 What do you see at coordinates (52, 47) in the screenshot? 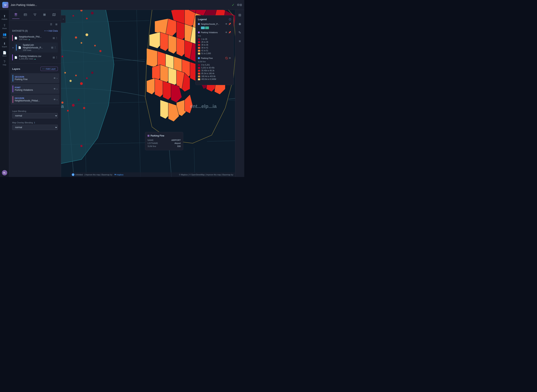
I see `spatial-table-icon: ▤` at bounding box center [52, 47].